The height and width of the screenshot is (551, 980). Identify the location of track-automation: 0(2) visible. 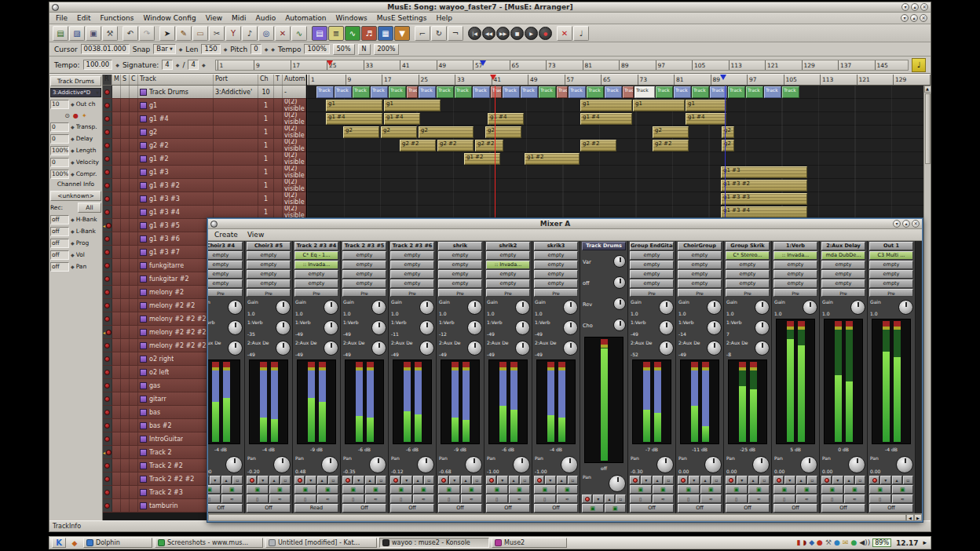
(294, 185).